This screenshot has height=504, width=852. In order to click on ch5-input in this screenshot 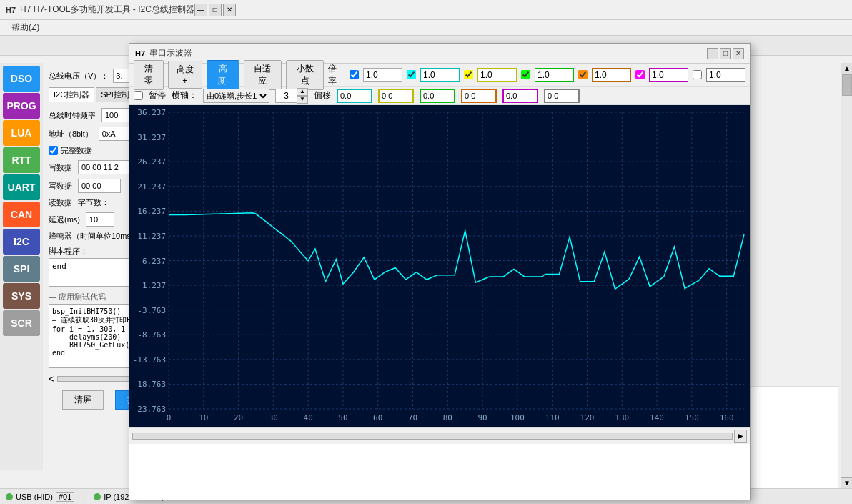, I will do `click(669, 75)`.